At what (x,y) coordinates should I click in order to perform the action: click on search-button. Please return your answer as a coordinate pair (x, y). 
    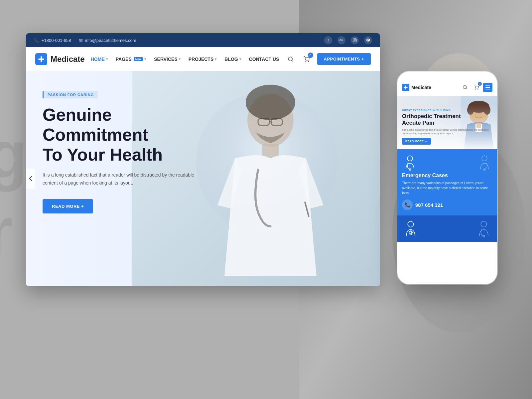
    Looking at the image, I should click on (291, 59).